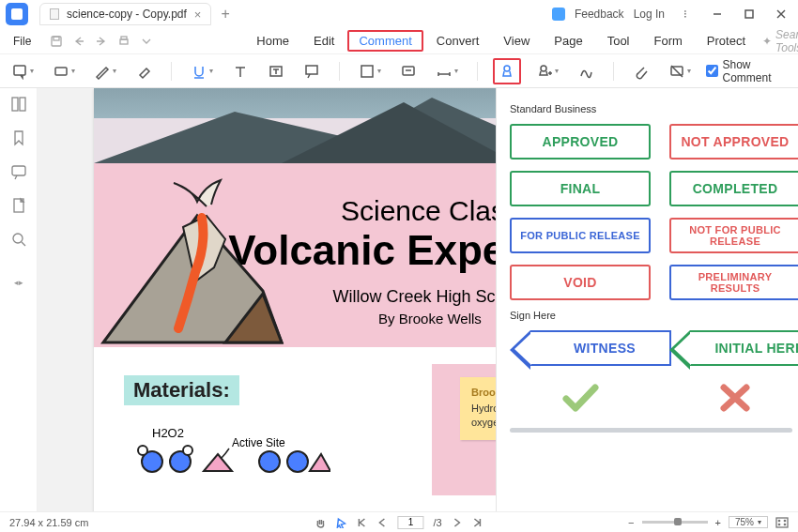 This screenshot has height=532, width=798. I want to click on statusbar: 27.94 x 21.59 cm /3 − + 75%▾, so click(399, 522).